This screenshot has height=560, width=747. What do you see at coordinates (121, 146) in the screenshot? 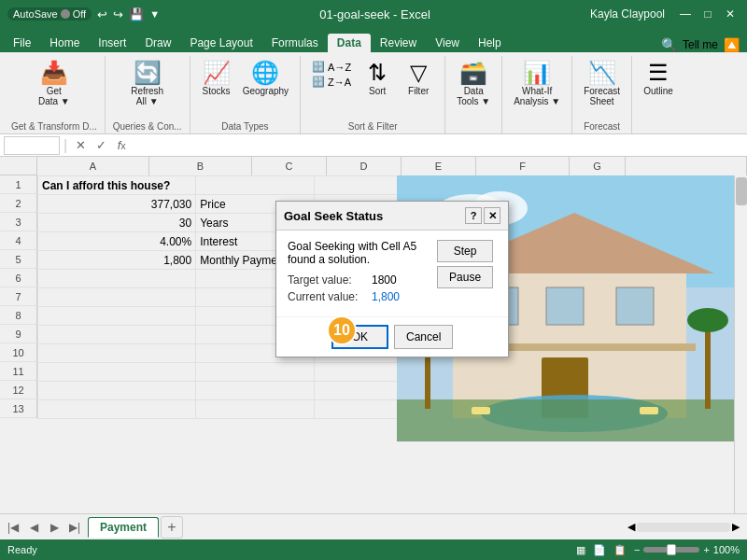
I see `insert-function-icon: fx` at bounding box center [121, 146].